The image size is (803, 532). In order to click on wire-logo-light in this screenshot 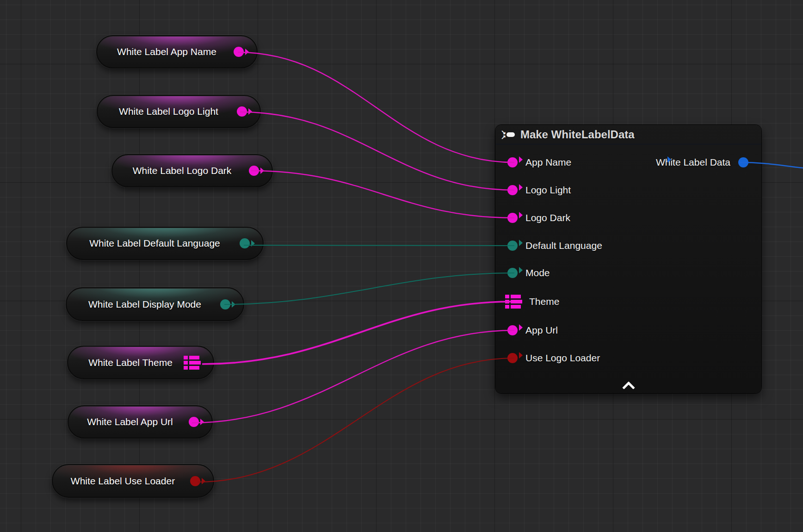, I will do `click(377, 151)`.